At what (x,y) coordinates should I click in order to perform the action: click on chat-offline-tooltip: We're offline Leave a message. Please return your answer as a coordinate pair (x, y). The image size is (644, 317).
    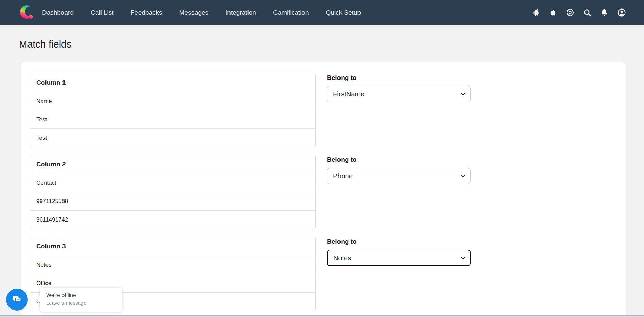
    Looking at the image, I should click on (81, 300).